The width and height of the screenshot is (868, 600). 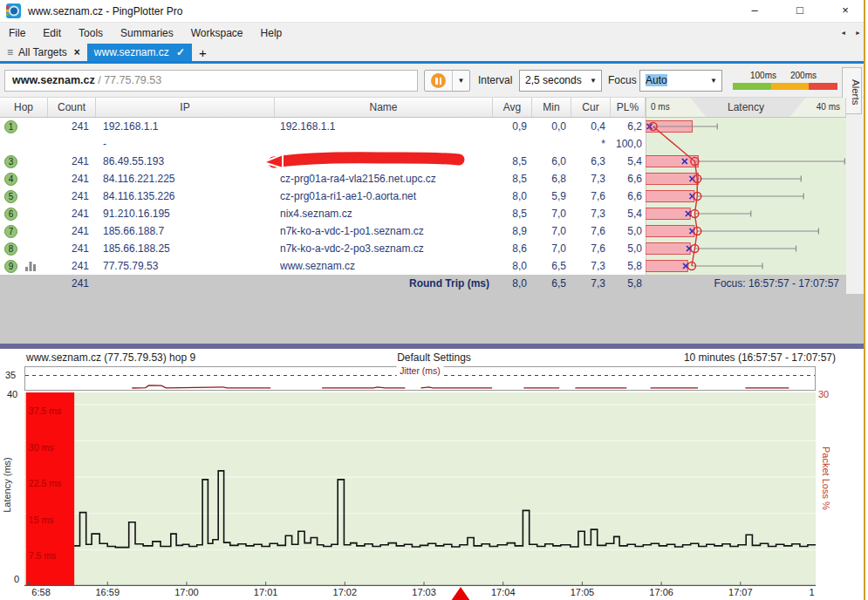 I want to click on redaction-scribble, so click(x=366, y=161).